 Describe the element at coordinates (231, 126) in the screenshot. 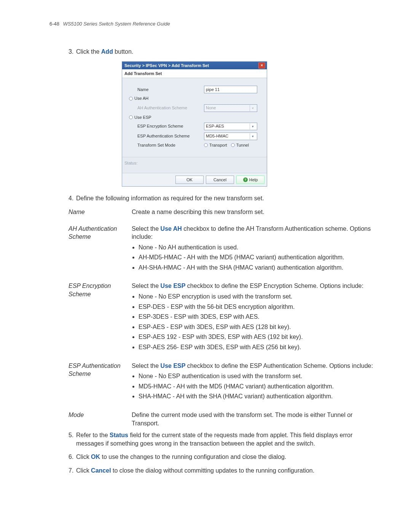

I see `select-esp-enc: ESP-AES▾` at that location.